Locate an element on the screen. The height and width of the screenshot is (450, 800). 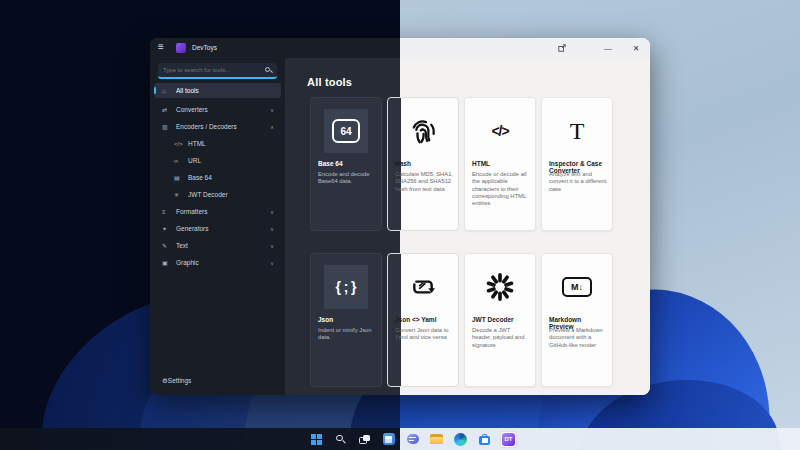
sidebar-item-label: Base 64 is located at coordinates (200, 178).